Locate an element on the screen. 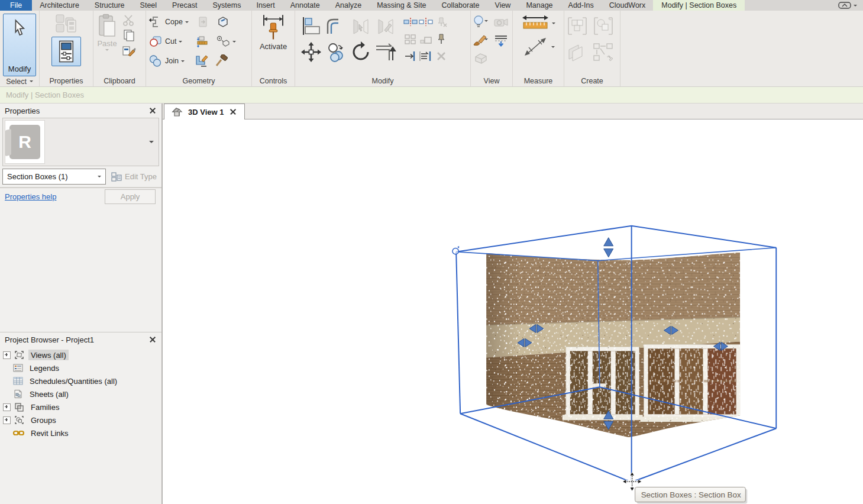 The width and height of the screenshot is (863, 504). section-box-rotate-handle is located at coordinates (455, 250).